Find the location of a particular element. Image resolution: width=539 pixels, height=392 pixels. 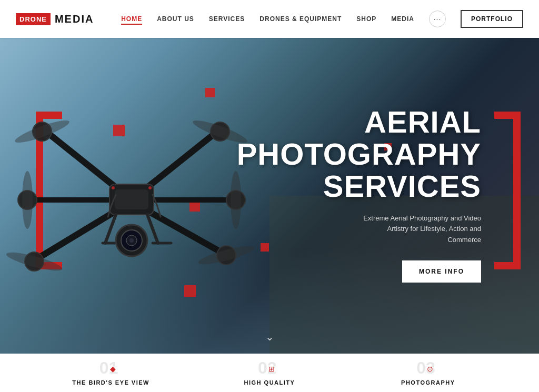

hero-subtitle: Extreme Aerial Photography and Video Art… is located at coordinates (418, 229).